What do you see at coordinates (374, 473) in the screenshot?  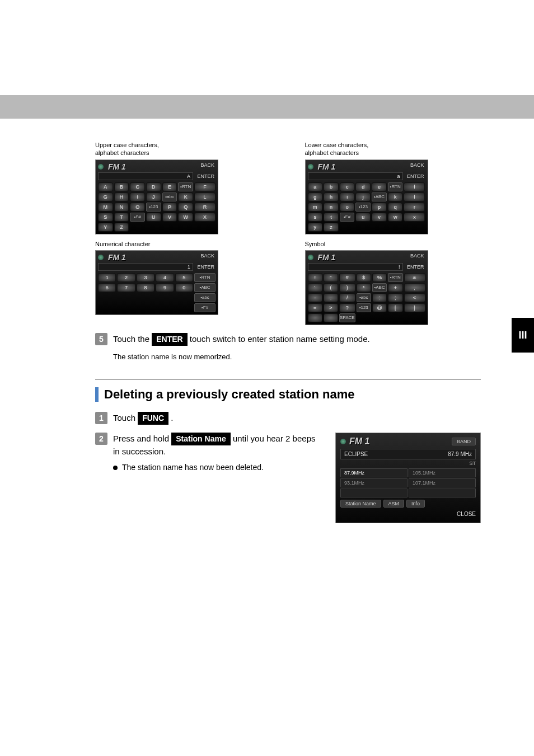 I see `preset-button: 87.9MHz` at bounding box center [374, 473].